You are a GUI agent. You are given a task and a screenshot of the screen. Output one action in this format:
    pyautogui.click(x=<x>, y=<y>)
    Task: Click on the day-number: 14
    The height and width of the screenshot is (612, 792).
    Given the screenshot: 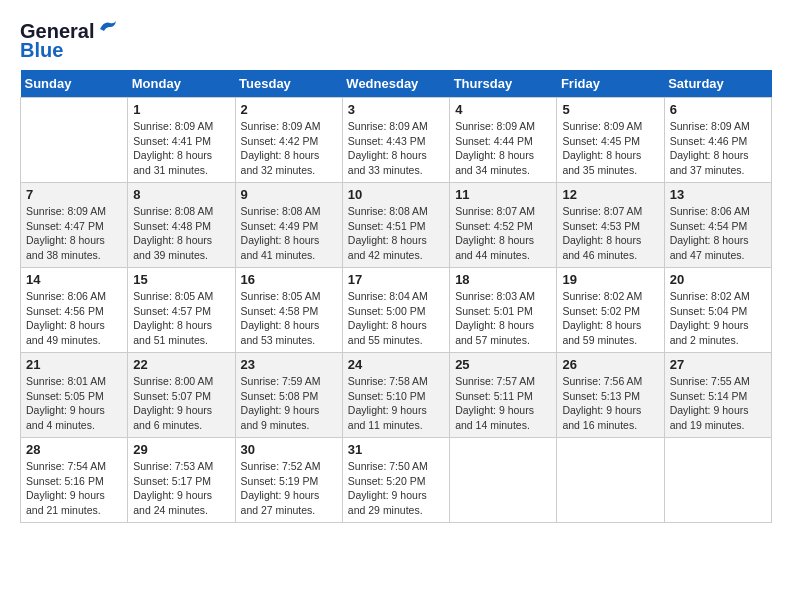 What is the action you would take?
    pyautogui.click(x=74, y=280)
    